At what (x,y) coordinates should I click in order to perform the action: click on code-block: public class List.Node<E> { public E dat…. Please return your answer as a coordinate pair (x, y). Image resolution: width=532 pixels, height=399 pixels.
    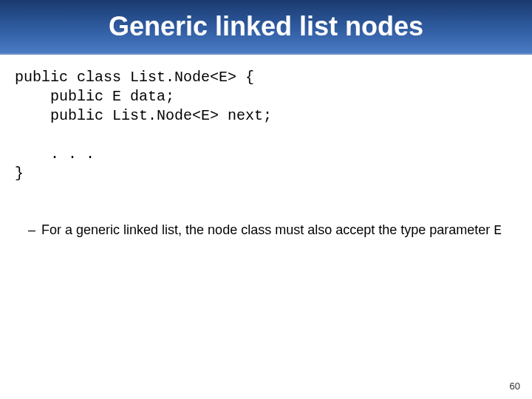
    Looking at the image, I should click on (143, 126).